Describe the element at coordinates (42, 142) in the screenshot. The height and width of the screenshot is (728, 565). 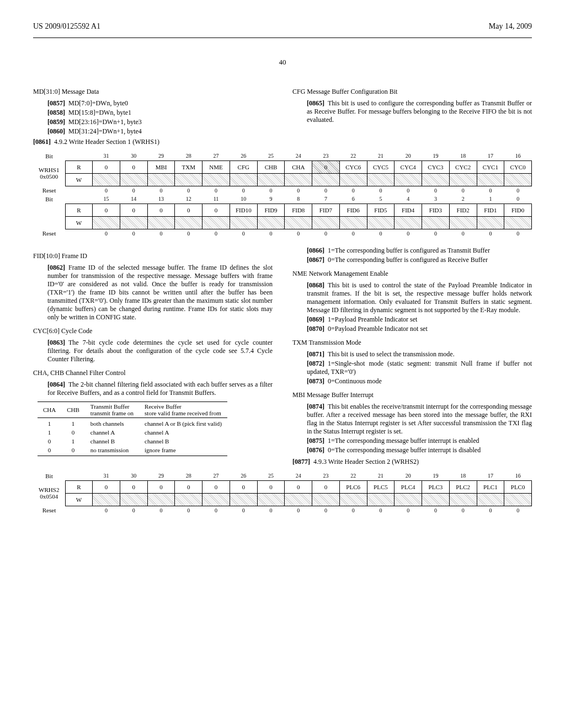
I see `p0861-num: [0861]` at that location.